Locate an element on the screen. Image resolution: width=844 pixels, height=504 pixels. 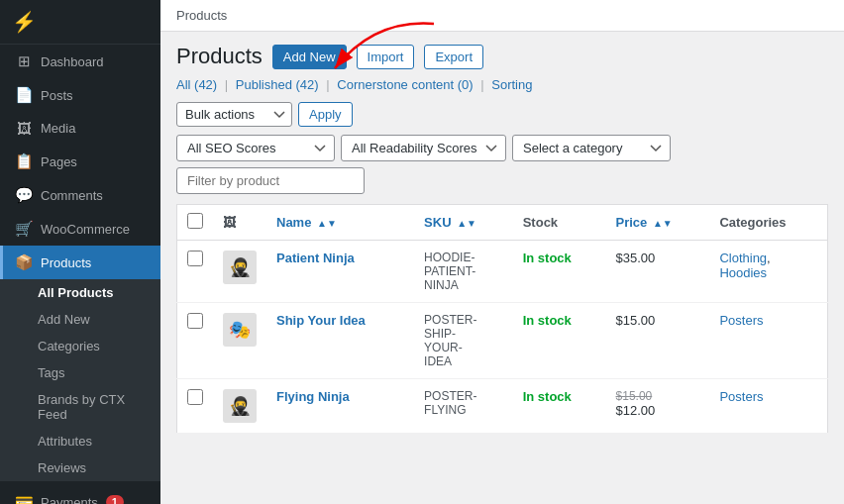
dashboard-icon: ⊞ is located at coordinates (24, 61).